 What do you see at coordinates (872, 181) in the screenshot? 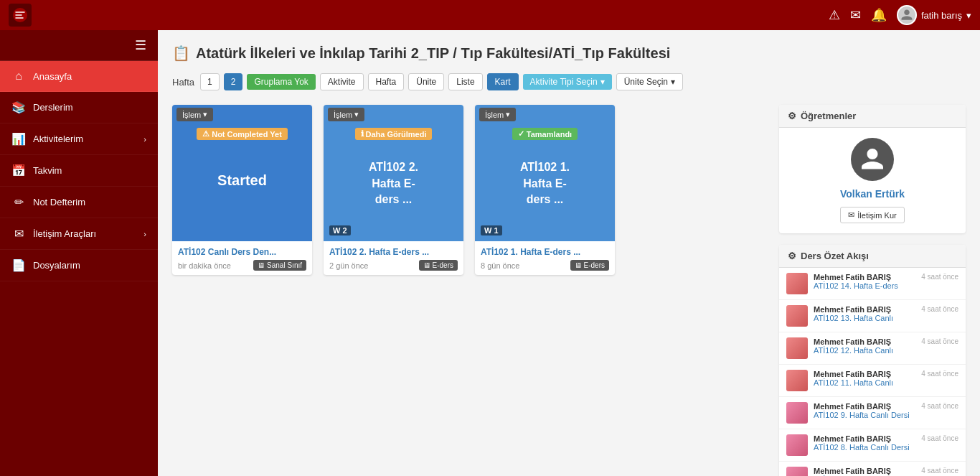
I see `teacher-body: Volkan Ertürk ✉ İletişim Kur` at bounding box center [872, 181].